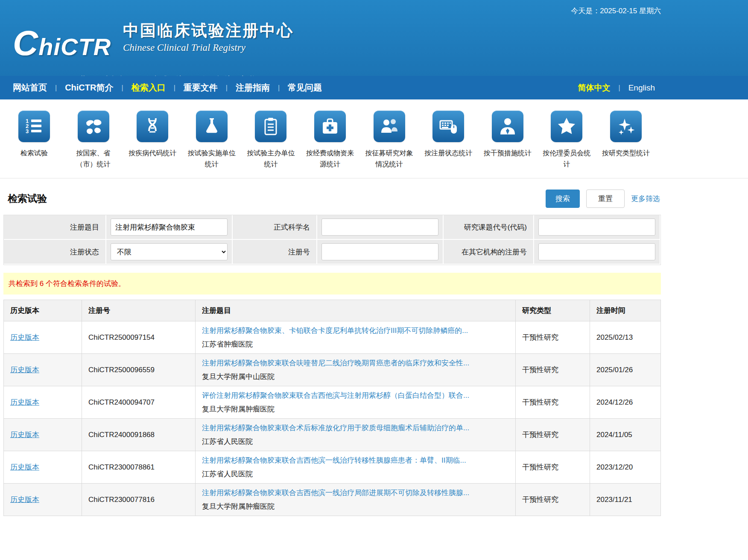 Image resolution: width=748 pixels, height=560 pixels. Describe the element at coordinates (356, 500) in the screenshot. I see `title-cell: 注射用紫杉醇聚合物胶束联合吉西他滨一线治疗局部进展期不可切除及转移性胰腺...复…` at that location.